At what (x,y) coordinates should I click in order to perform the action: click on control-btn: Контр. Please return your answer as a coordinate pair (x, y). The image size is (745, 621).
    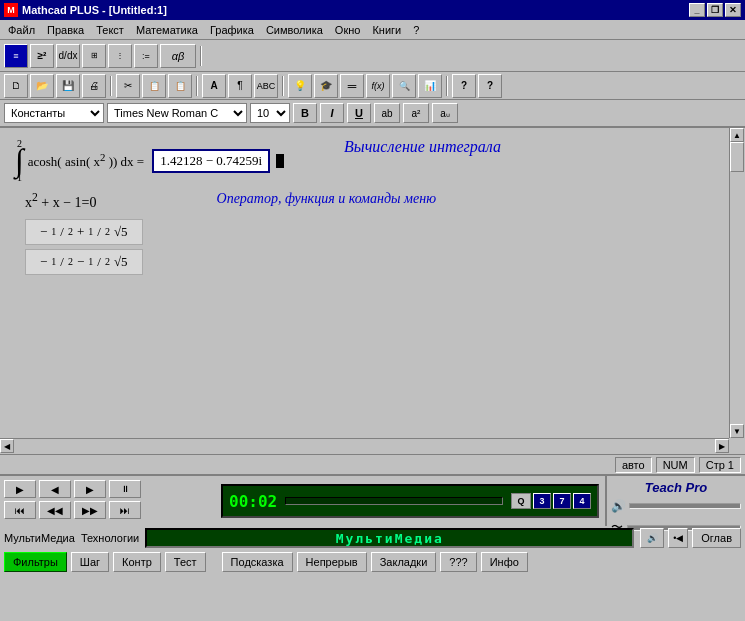
    Looking at the image, I should click on (137, 562).